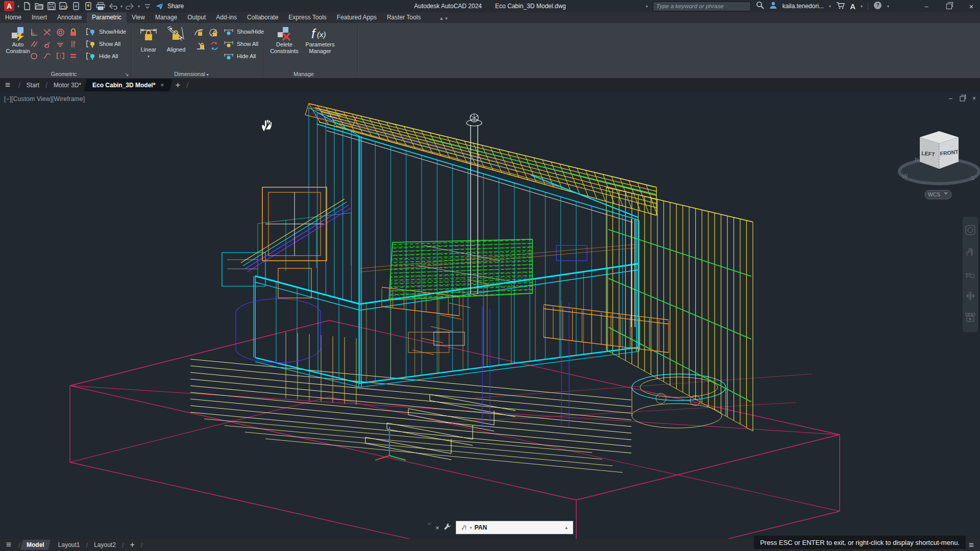 Image resolution: width=980 pixels, height=551 pixels. Describe the element at coordinates (888, 6) in the screenshot. I see `help-caret-icon: ▾` at that location.